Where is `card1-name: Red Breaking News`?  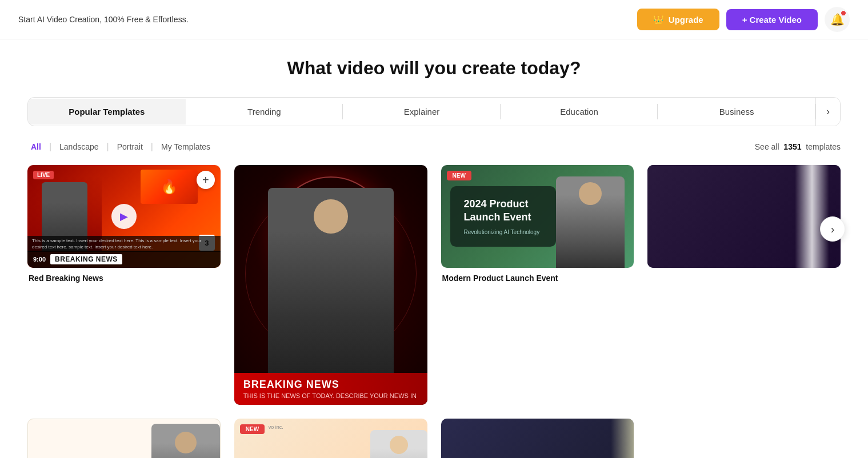
card1-name: Red Breaking News is located at coordinates (124, 278).